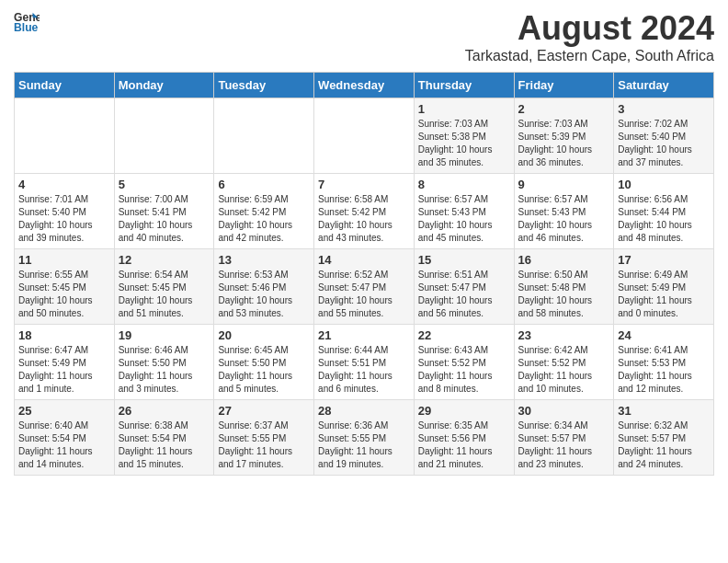 Image resolution: width=728 pixels, height=563 pixels. Describe the element at coordinates (664, 445) in the screenshot. I see `day-info: Sunrise: 6:32 AMSunset: 5:57 PMDaylight:…` at that location.